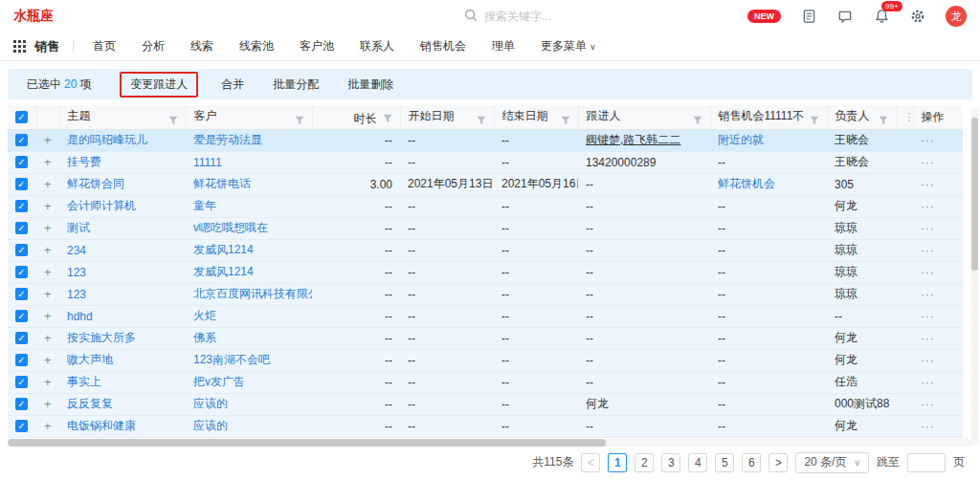 This screenshot has height=480, width=980. What do you see at coordinates (724, 463) in the screenshot?
I see `page-button-5: 5` at bounding box center [724, 463].